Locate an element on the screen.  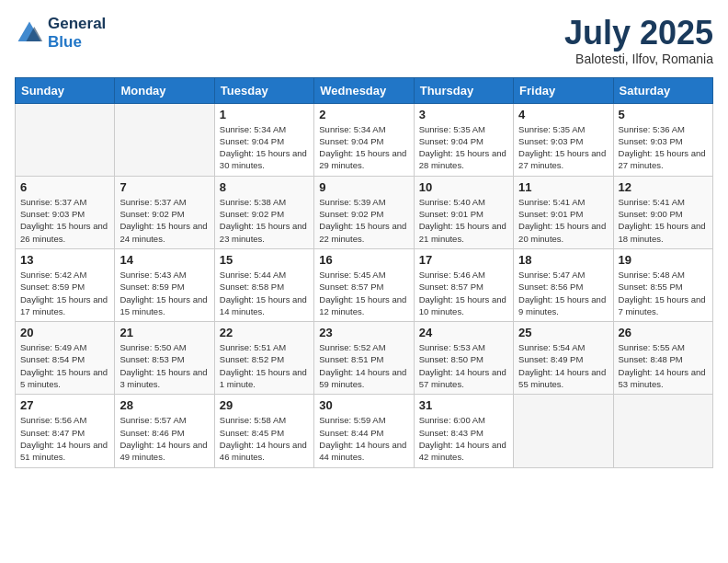
day-info: Sunrise: 5:40 AM Sunset: 9:01 PM Dayligh… is located at coordinates (463, 221).